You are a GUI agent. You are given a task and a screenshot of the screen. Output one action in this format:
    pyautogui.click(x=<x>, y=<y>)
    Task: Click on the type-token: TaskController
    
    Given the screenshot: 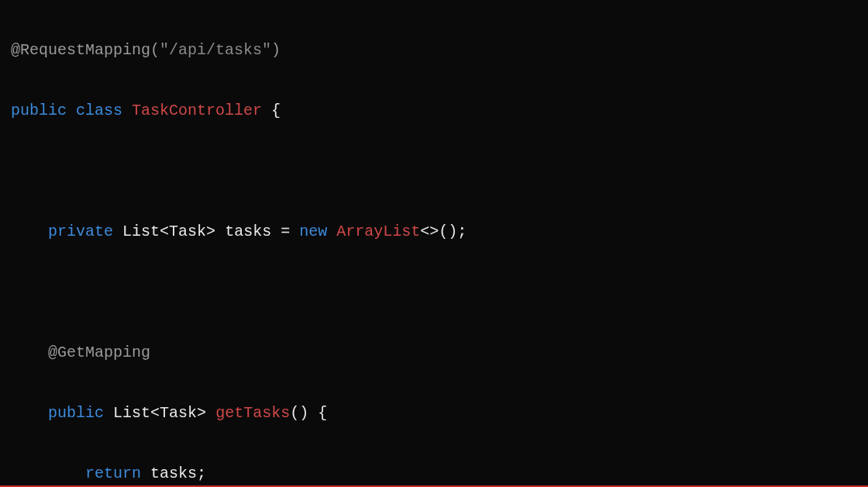 What is the action you would take?
    pyautogui.click(x=197, y=110)
    